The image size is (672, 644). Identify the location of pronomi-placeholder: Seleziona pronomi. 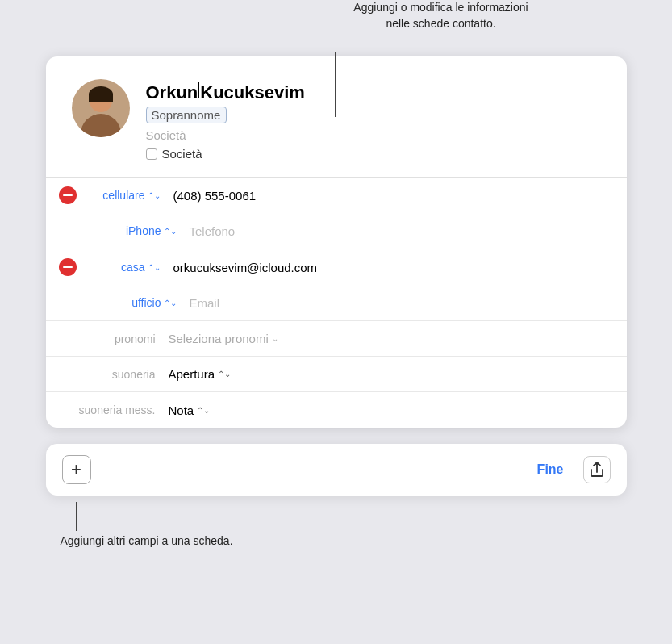
(219, 339).